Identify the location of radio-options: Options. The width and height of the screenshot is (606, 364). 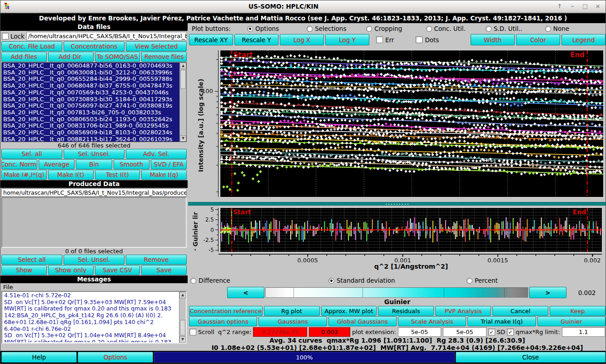
(277, 29).